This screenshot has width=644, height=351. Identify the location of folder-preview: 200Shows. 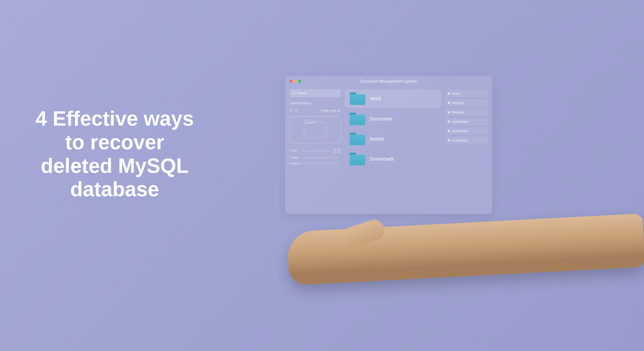
(315, 130).